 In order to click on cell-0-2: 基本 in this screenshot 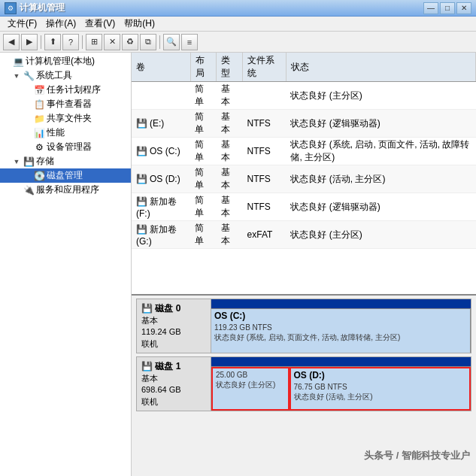, I will do `click(230, 96)`.